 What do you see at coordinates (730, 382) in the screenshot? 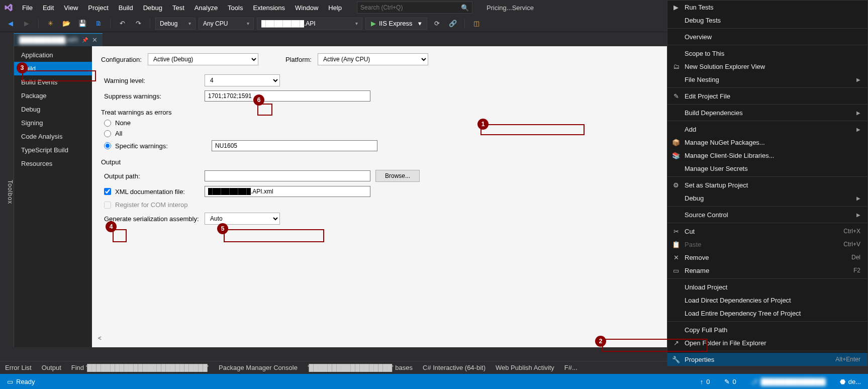
I see `status-changes: ✎0` at bounding box center [730, 382].